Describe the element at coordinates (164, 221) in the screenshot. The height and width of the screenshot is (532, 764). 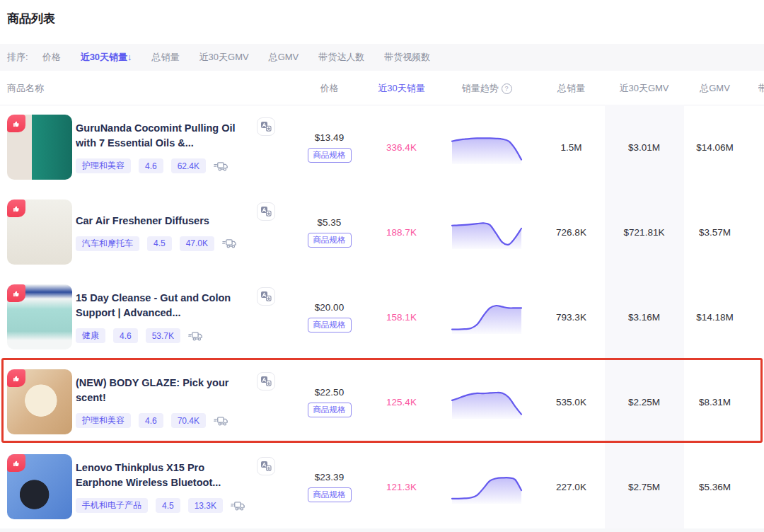
I see `product-name: Car Air Freshener Diffusers` at that location.